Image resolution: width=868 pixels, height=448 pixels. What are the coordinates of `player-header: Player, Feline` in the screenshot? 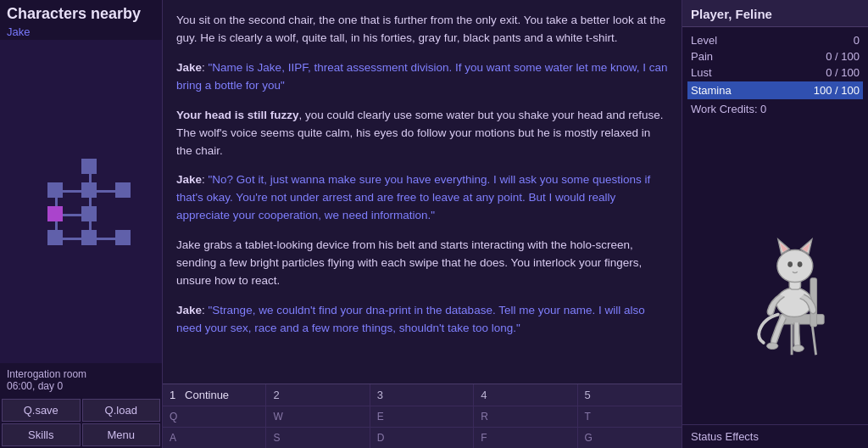 It's located at (775, 14).